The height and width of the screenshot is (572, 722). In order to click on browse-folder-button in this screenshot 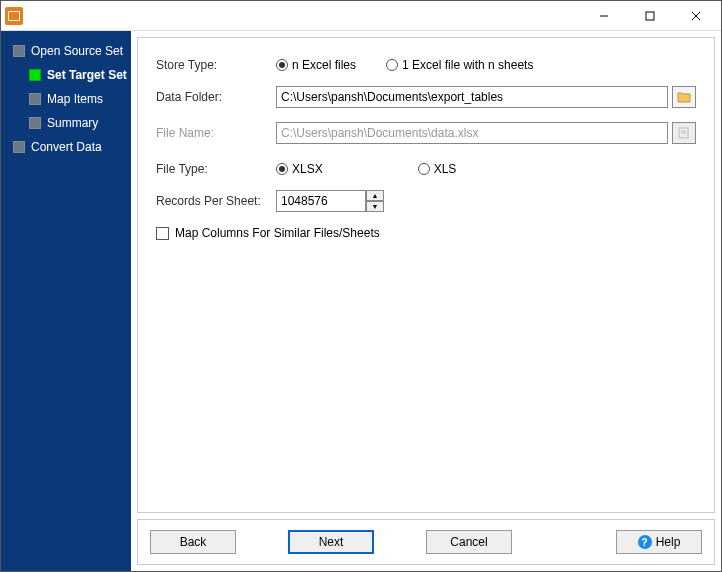, I will do `click(684, 97)`.